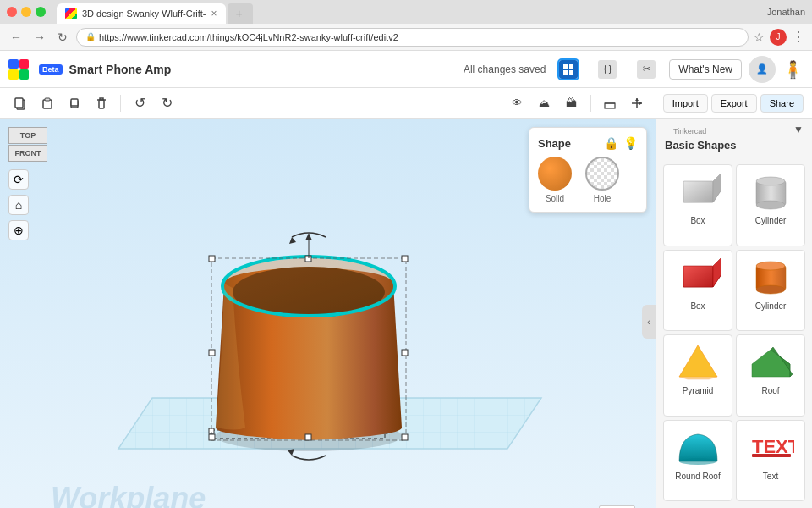  What do you see at coordinates (697, 306) in the screenshot?
I see `box-red-label: Box` at bounding box center [697, 306].